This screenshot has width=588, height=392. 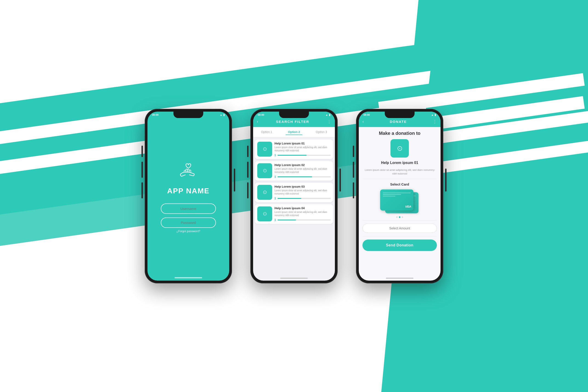 What do you see at coordinates (302, 149) in the screenshot?
I see `card-desc-1: Lorem ipsum dolor sit amet adipiscing el…` at bounding box center [302, 149].